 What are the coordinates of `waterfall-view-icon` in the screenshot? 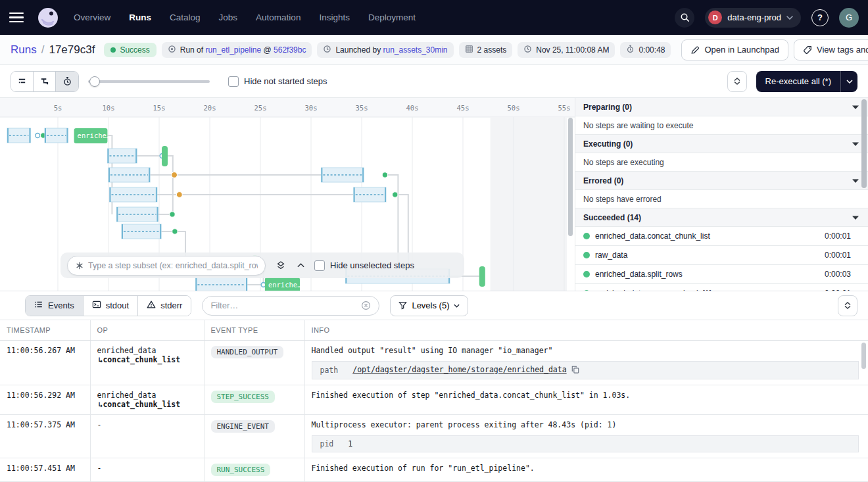 It's located at (45, 82).